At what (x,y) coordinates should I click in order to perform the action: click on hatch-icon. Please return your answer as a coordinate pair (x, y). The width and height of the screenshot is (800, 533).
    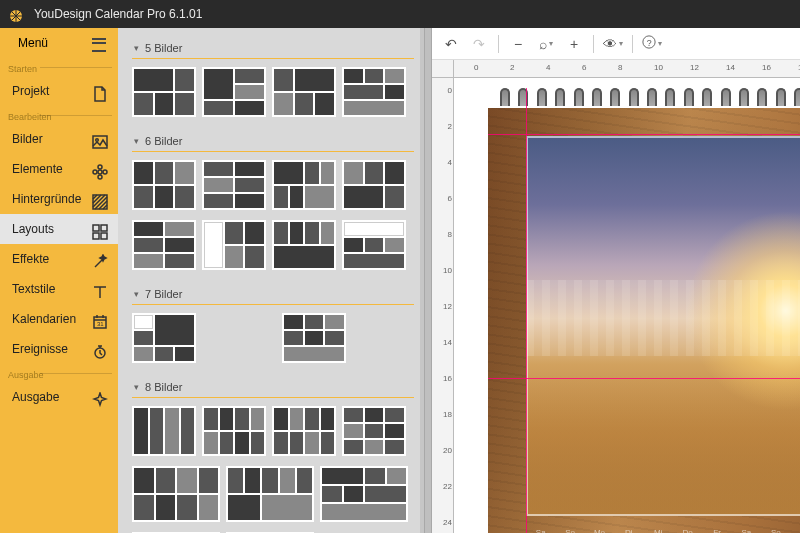
    Looking at the image, I should click on (100, 199).